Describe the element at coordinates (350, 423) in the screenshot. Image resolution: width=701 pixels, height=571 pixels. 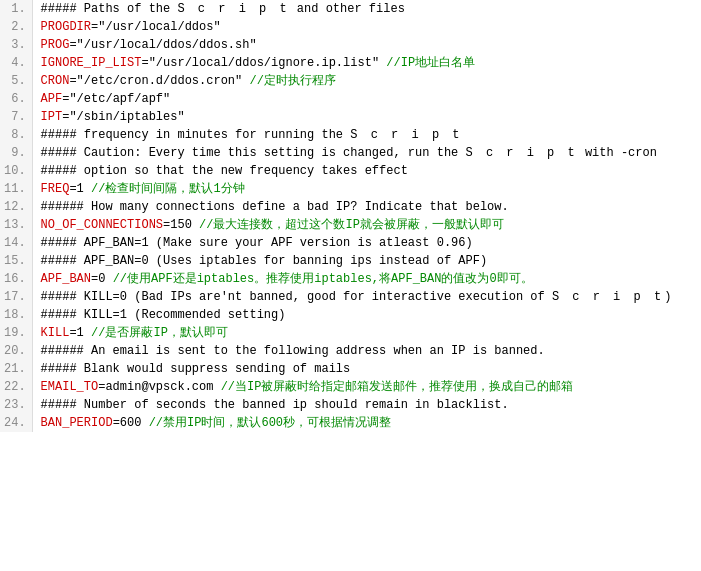
I see `table-row: 24.BAN_PERIOD=600 //禁用IP时间，默认600秒，可根据情况调…` at that location.